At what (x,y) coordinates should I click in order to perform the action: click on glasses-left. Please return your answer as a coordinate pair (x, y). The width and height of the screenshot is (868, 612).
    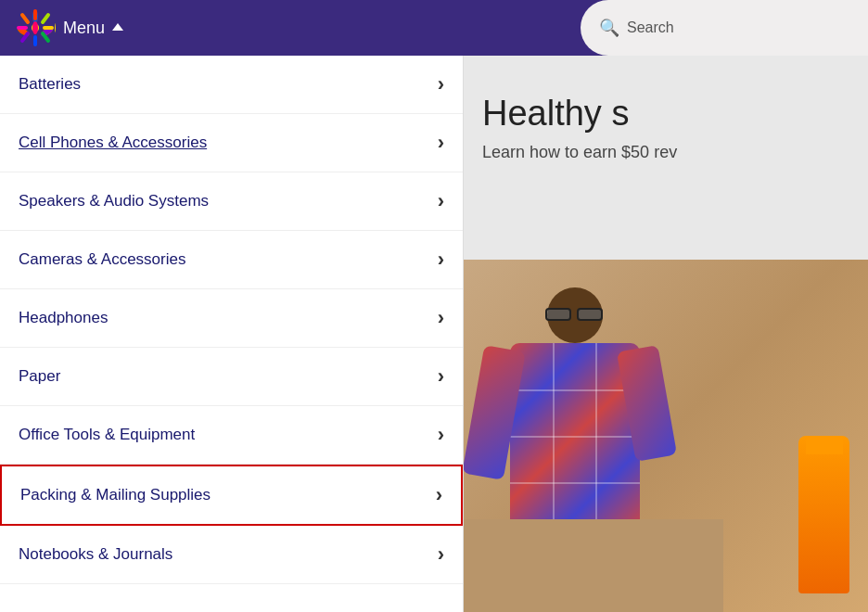
    Looking at the image, I should click on (558, 314).